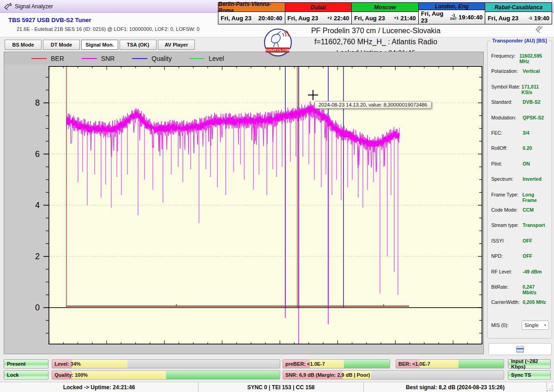  What do you see at coordinates (7, 6) in the screenshot?
I see `app-satellite-icon` at bounding box center [7, 6].